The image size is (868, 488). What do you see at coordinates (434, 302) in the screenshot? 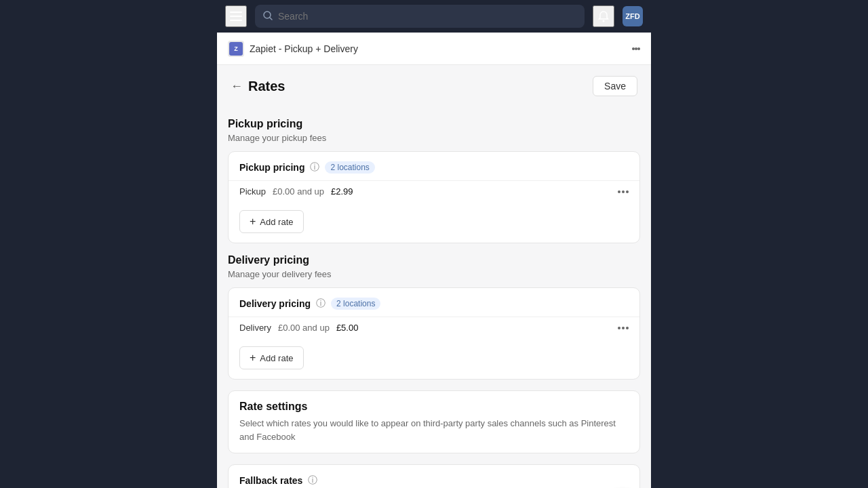
I see `delivery-pricing-card-header: Delivery pricing ⓘ 2 locations` at bounding box center [434, 302].